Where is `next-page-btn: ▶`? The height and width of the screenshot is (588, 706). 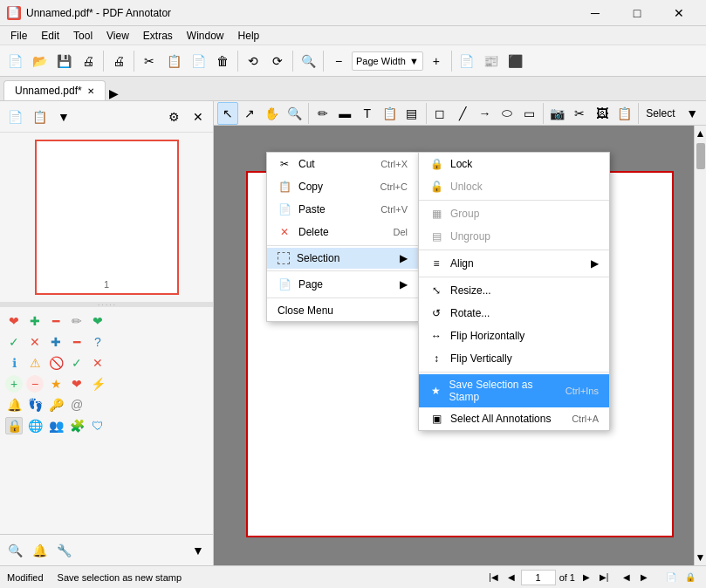
next-page-btn: ▶ is located at coordinates (586, 578).